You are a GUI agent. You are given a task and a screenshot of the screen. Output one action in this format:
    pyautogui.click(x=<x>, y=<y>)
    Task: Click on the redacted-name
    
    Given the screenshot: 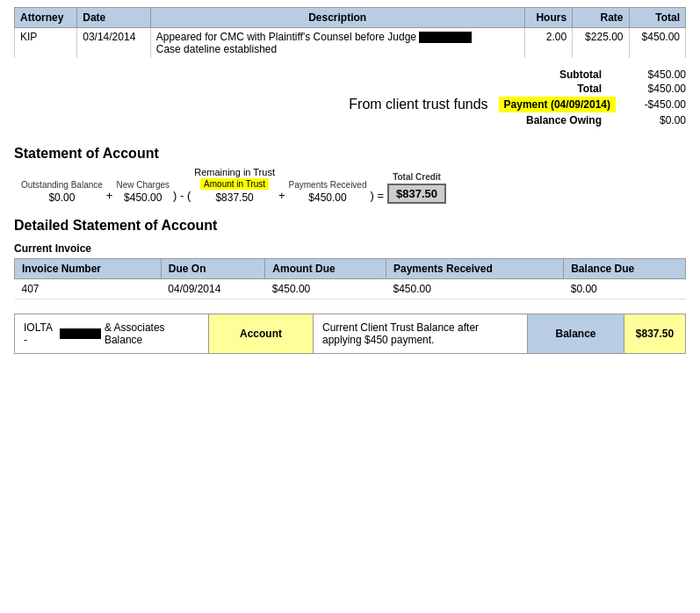 What is the action you would take?
    pyautogui.click(x=445, y=37)
    